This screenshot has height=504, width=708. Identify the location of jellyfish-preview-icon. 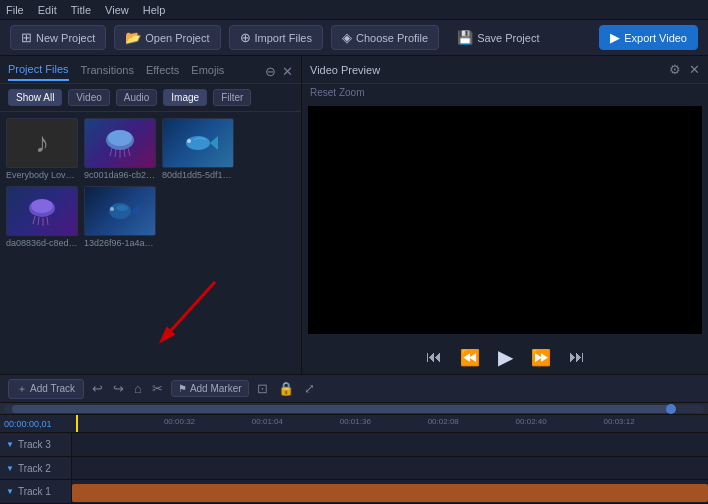
(120, 143).